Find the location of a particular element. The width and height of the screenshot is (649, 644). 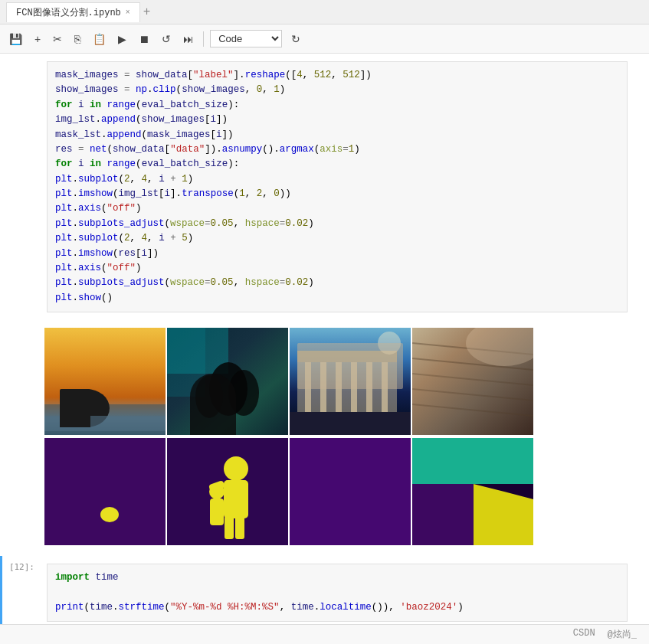

code-line-12: plt.subplot(2, 4, i + 5) is located at coordinates (337, 239).